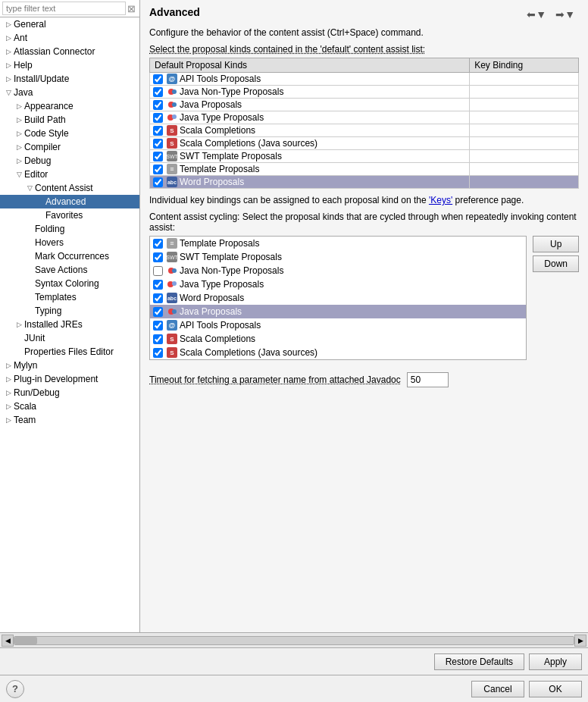 This screenshot has height=702, width=588. What do you see at coordinates (364, 118) in the screenshot?
I see `table-row: Java Type Proposals` at bounding box center [364, 118].